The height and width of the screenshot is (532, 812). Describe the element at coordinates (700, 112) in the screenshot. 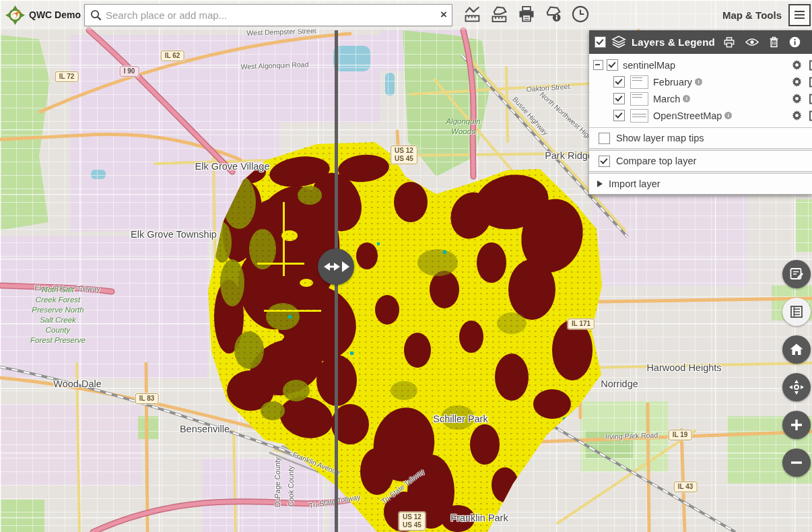

I see `layers-panel: Layers & Legend sentinelMa` at that location.